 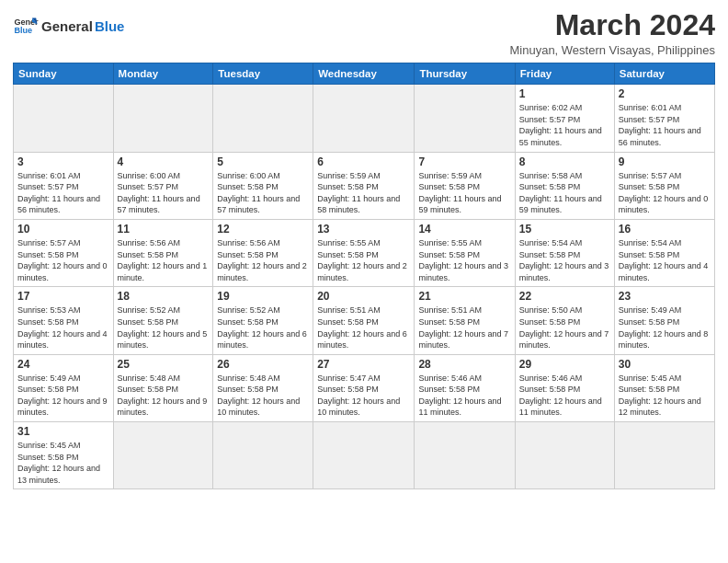 I want to click on calendar-cell: 21Sunrise: 5:51 AM Sunset: 5:58 PM Dayli…, so click(x=465, y=320).